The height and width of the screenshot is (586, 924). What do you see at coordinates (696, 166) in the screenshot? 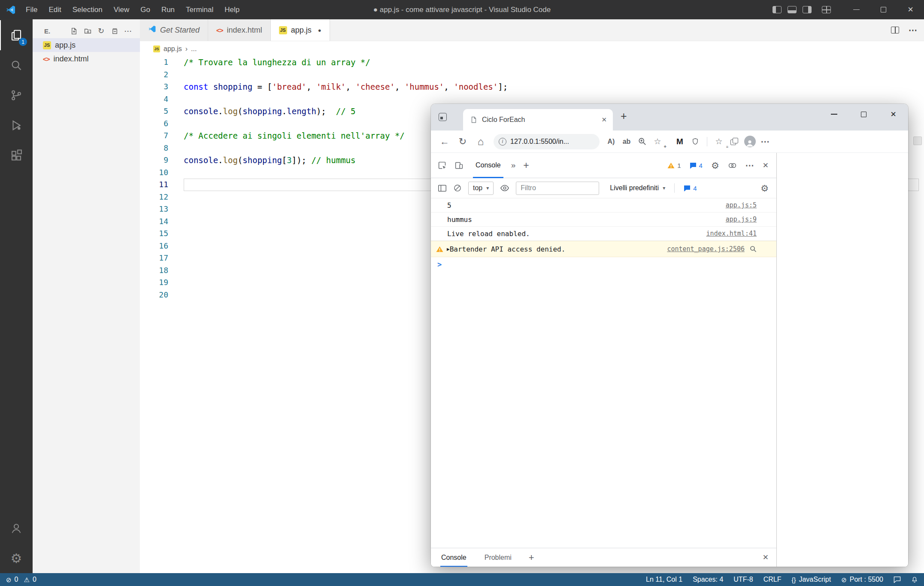
I see `message-count-badge: 4` at bounding box center [696, 166].